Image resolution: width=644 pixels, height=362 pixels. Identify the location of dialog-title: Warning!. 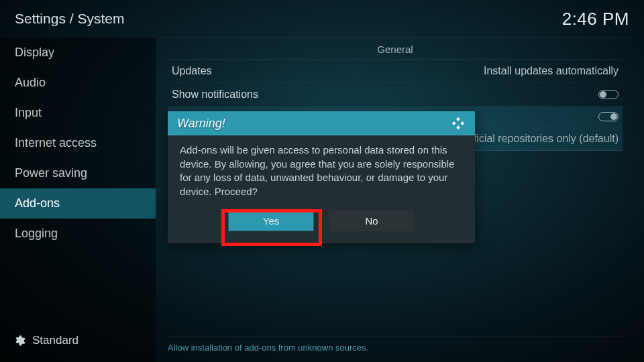
(201, 123).